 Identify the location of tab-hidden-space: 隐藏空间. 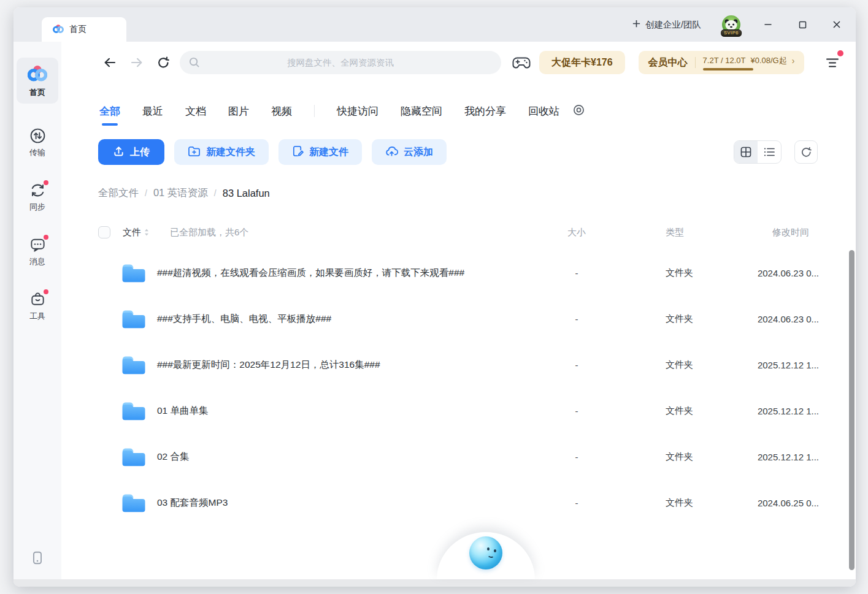
(421, 112).